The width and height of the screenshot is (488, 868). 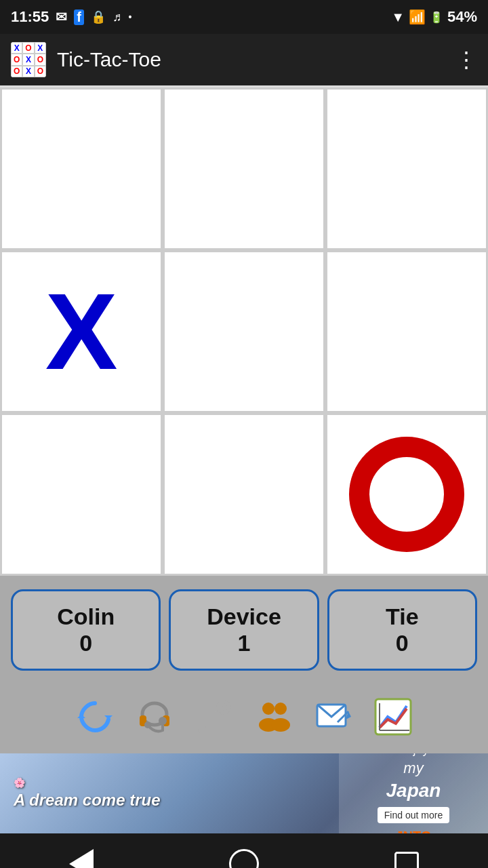 What do you see at coordinates (466, 60) in the screenshot?
I see `menu-icon: ⋮` at bounding box center [466, 60].